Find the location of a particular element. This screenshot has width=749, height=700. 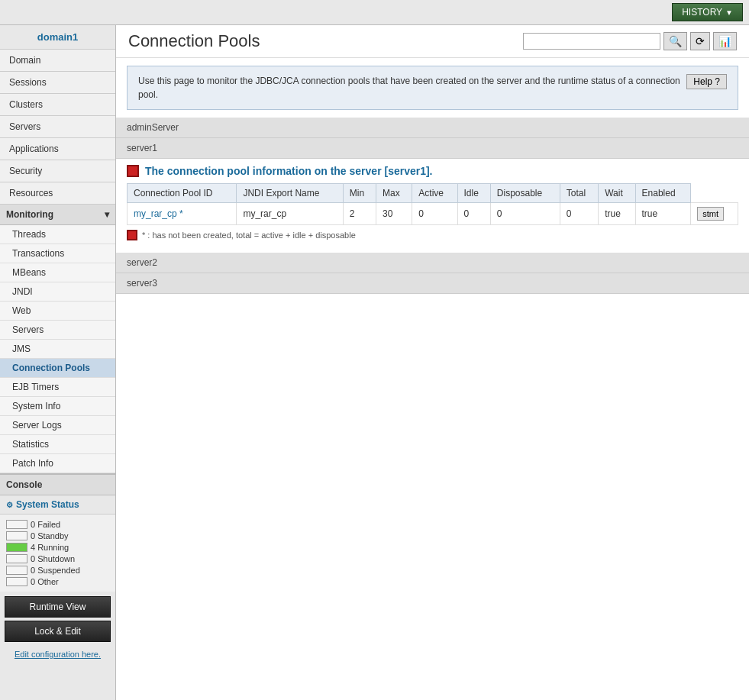

page-title: Connection Pools is located at coordinates (194, 41).